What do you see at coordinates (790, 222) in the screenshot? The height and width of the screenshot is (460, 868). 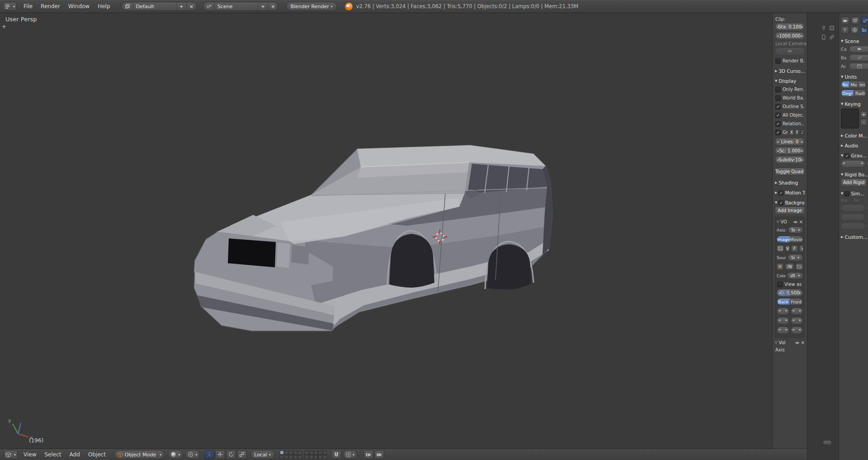 I see `bg-image-header: ▽ VO ×` at bounding box center [790, 222].